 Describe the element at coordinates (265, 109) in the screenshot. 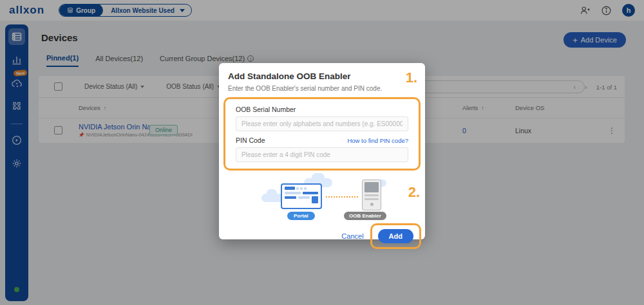

I see `serial-number-label: OOB Serial Number` at that location.